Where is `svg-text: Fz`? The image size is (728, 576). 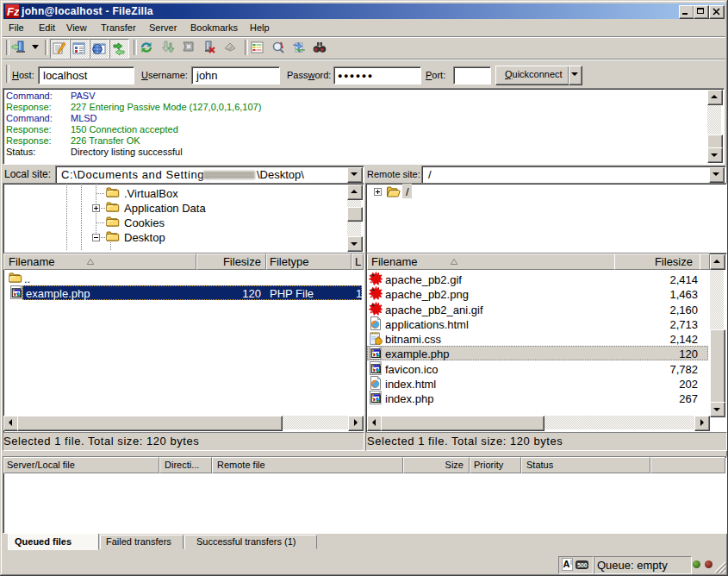 svg-text: Fz is located at coordinates (13, 12).